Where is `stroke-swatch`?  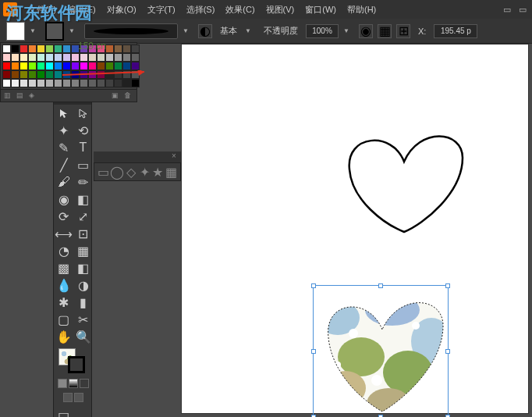
stroke-swatch is located at coordinates (55, 31).